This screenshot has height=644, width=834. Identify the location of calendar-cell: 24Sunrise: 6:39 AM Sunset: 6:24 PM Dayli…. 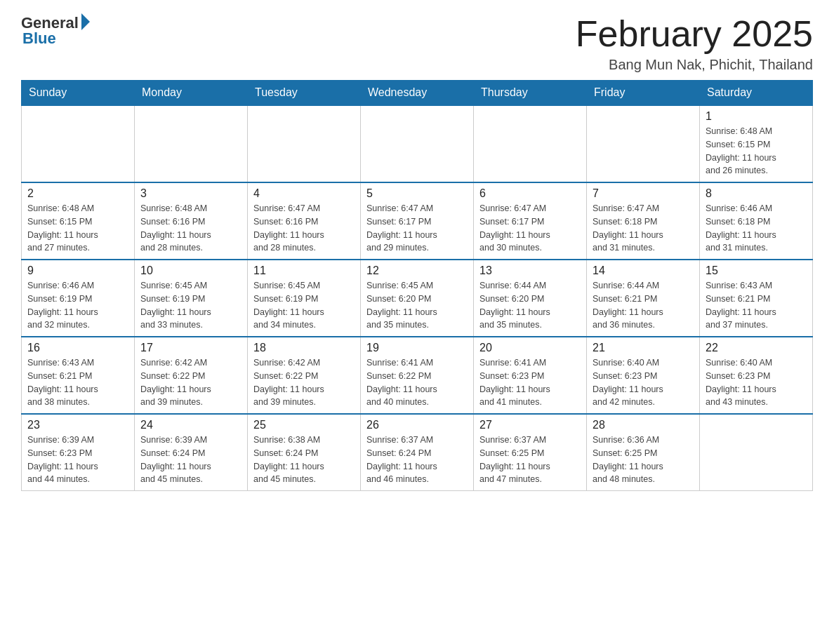
(191, 452).